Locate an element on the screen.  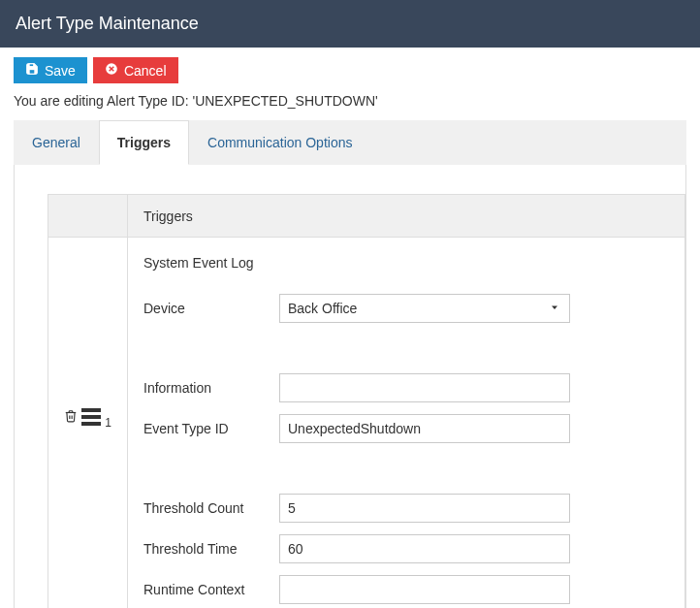
triggers-column-header: Triggers is located at coordinates (406, 216).